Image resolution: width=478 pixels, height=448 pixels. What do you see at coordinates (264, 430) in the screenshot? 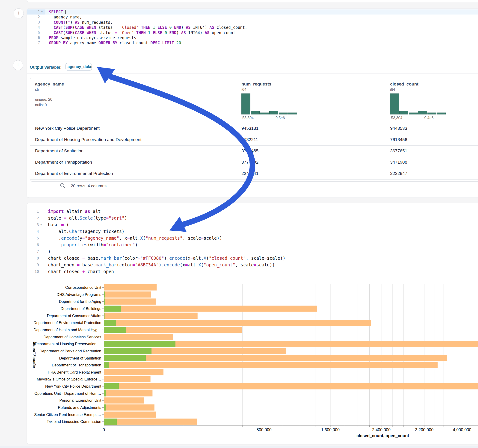
I see `x-axis-label: 800,000` at bounding box center [264, 430].